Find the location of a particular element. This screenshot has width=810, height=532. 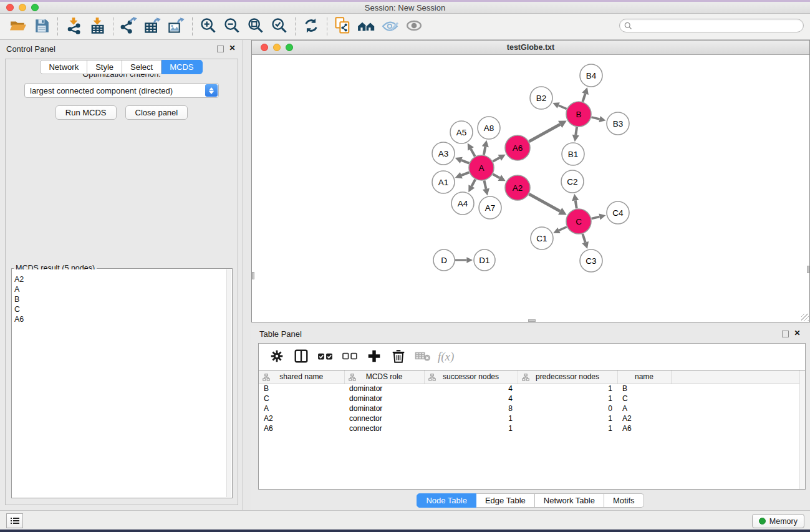

export-image-button is located at coordinates (176, 27).